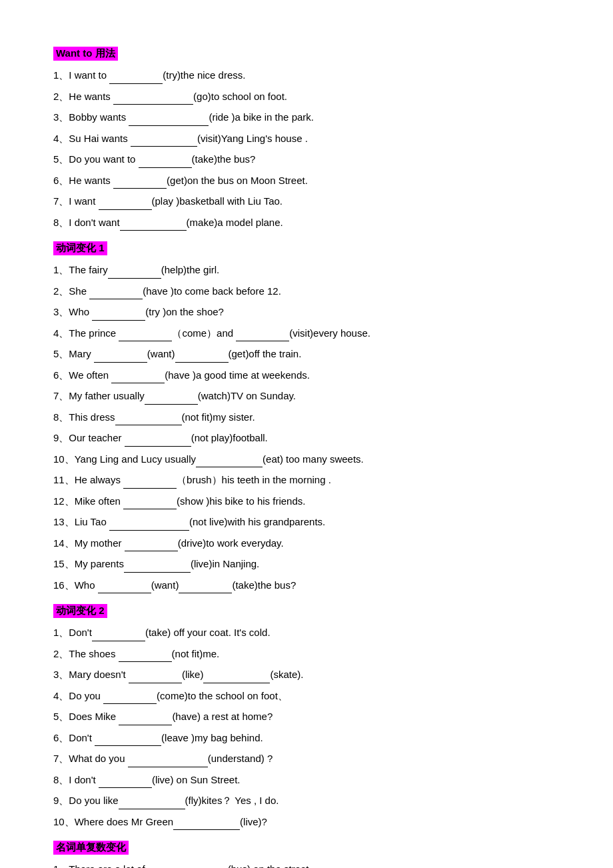 The width and height of the screenshot is (613, 868). I want to click on exercise-text: 15、My parents, so click(89, 564).